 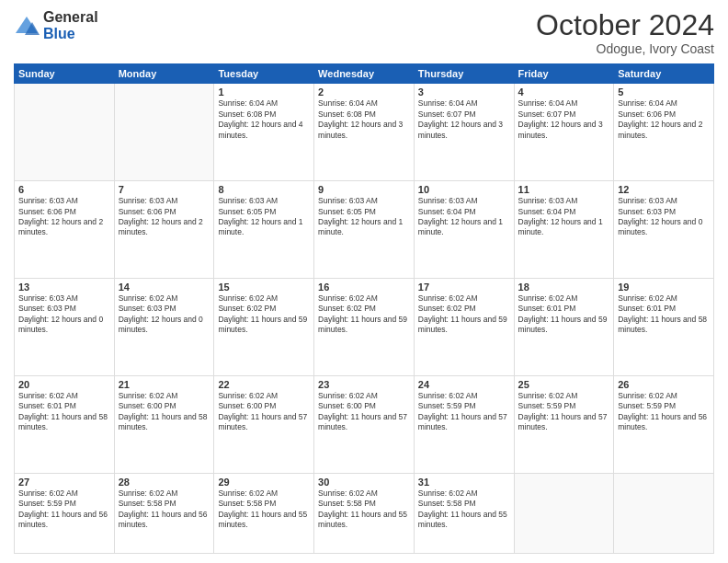 I want to click on cell-details: Sunrise: 6:04 AMSunset: 6:07 PMDaylight:…, so click(x=564, y=120).